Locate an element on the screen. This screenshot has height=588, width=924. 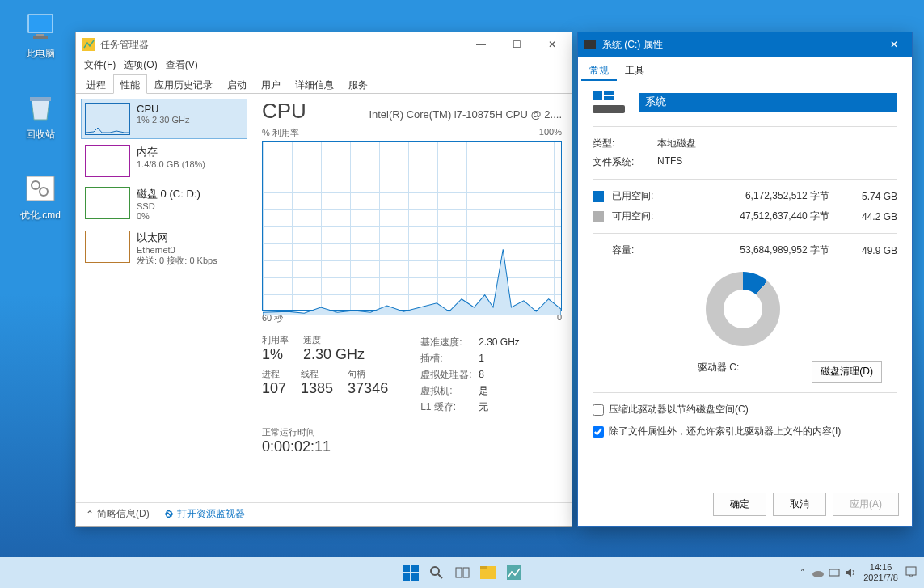
stat-util-label: 利用率 is located at coordinates (275, 340).